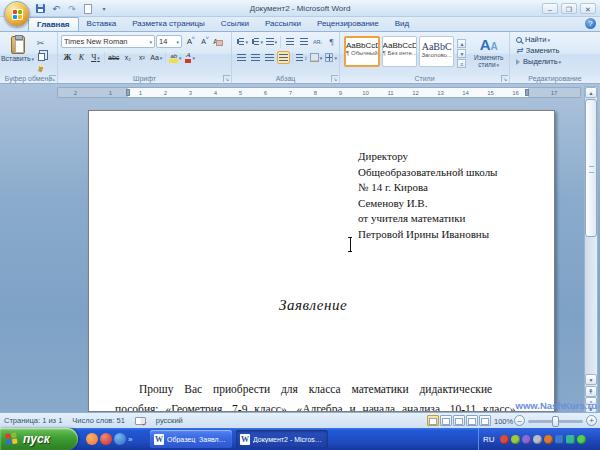  I want to click on font-name-combo: Times New Roman, so click(108, 42).